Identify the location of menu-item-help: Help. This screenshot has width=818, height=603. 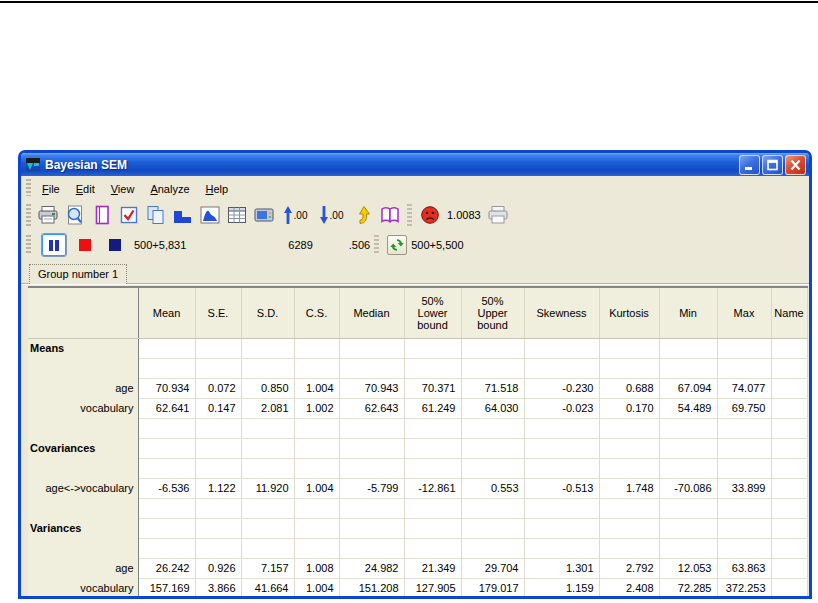
(218, 189).